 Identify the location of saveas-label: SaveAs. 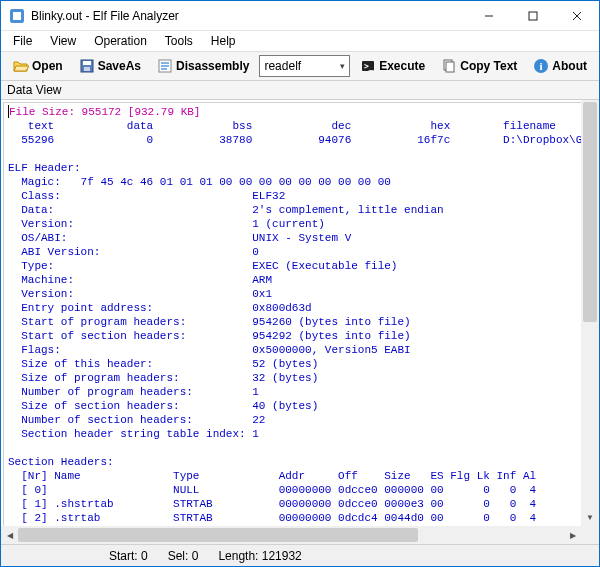
(120, 66).